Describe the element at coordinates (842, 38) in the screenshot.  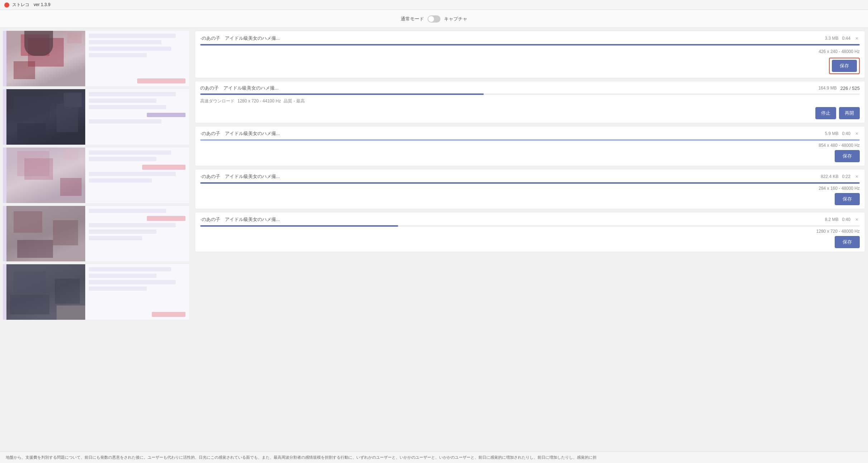
I see `download-right-1: 3.3 MB 0:44 ×` at that location.